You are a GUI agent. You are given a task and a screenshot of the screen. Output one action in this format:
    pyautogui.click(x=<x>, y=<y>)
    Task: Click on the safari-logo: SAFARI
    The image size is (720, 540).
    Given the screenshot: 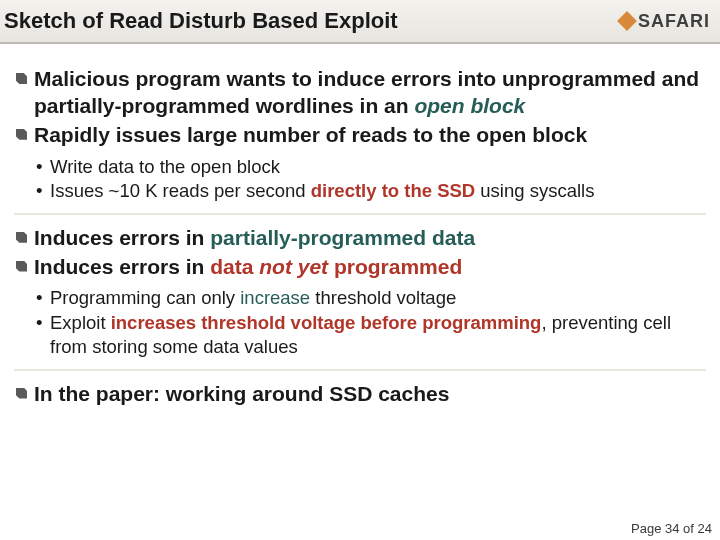 What is the action you would take?
    pyautogui.click(x=665, y=22)
    